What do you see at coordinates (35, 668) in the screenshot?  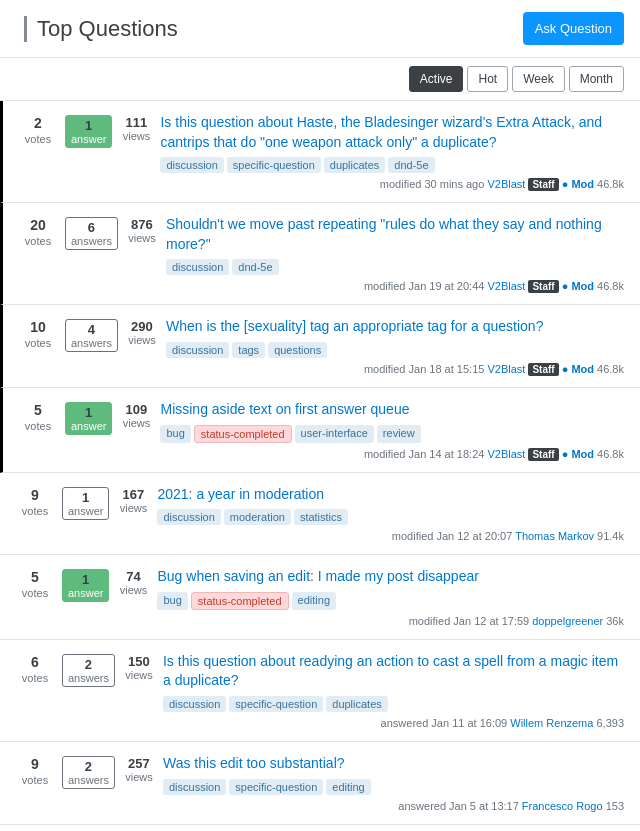 I see `votes-col: 6votes` at bounding box center [35, 668].